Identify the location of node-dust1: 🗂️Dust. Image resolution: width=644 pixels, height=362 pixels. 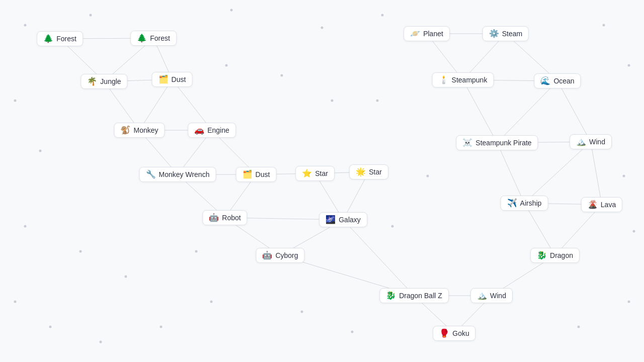
(172, 79).